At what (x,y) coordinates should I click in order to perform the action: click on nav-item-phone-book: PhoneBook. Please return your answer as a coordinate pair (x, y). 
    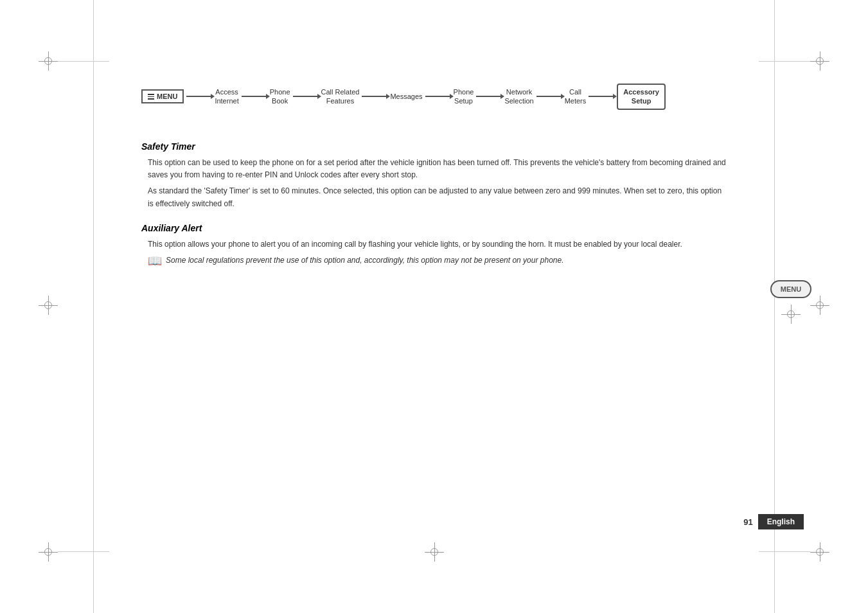
    Looking at the image, I should click on (280, 96).